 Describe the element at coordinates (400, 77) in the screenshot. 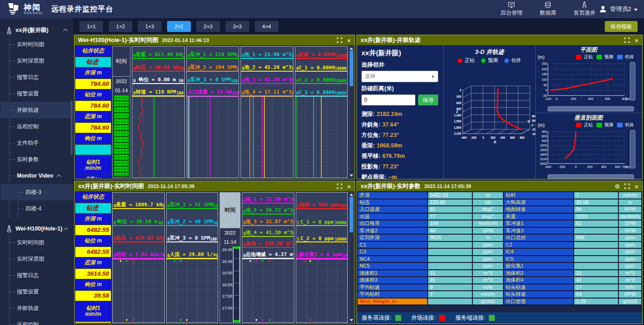

I see `neighbor-select: 选择 ▼` at that location.